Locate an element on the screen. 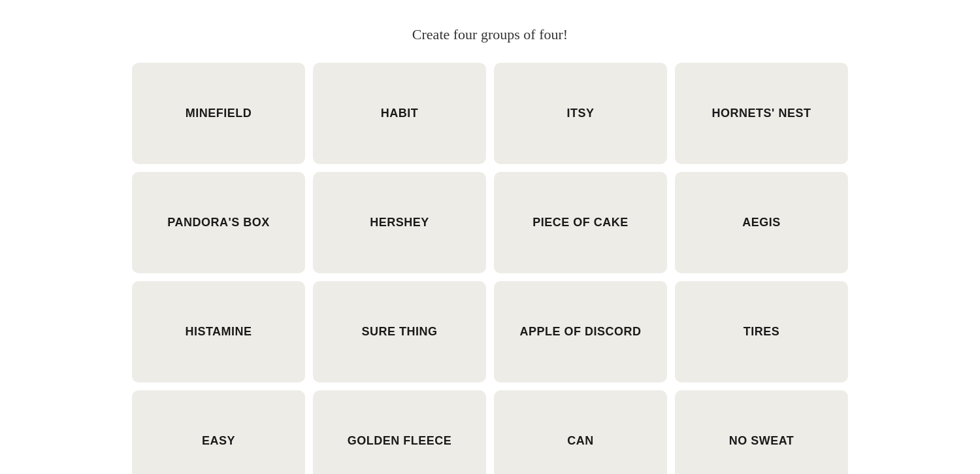  tile-label-pandoras-box: PANDORA'S BOX is located at coordinates (218, 222).